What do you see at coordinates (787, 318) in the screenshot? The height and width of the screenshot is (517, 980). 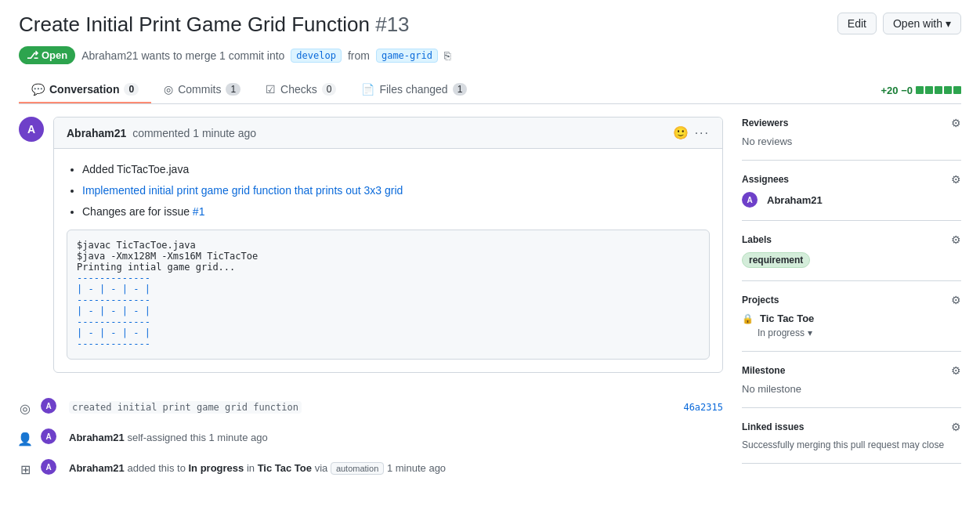 I see `project-name: Tic Tac Toe` at bounding box center [787, 318].